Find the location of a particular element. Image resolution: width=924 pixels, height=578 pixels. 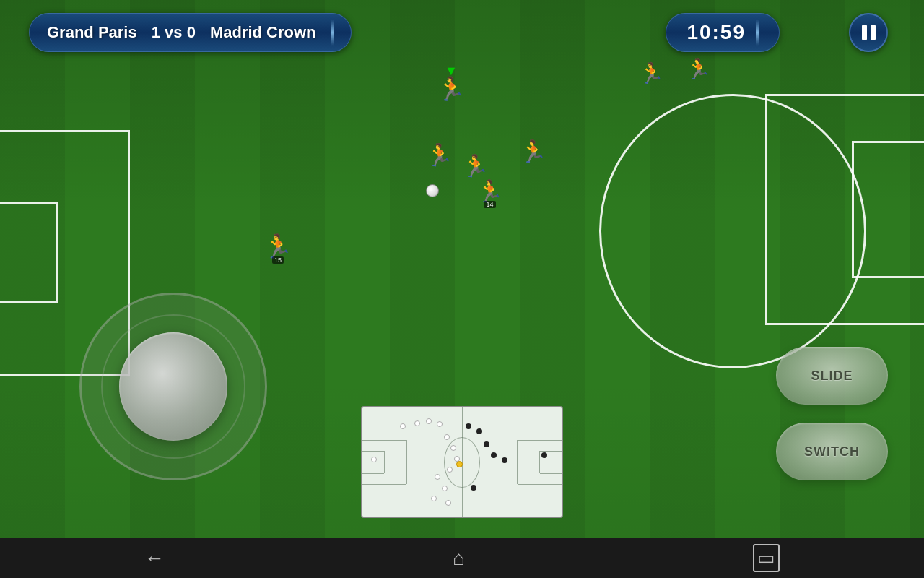

pause-bar-right is located at coordinates (873, 33).